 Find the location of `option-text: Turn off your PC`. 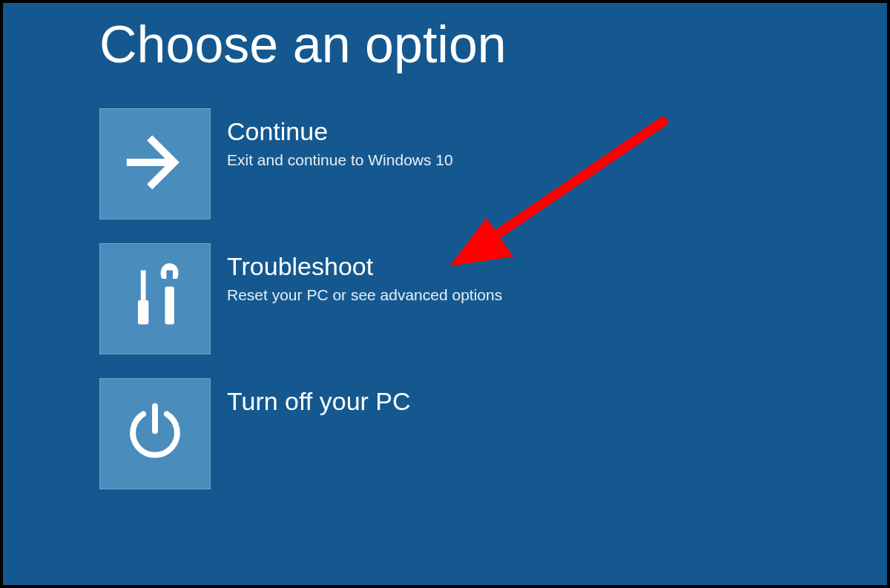

option-text: Turn off your PC is located at coordinates (311, 399).